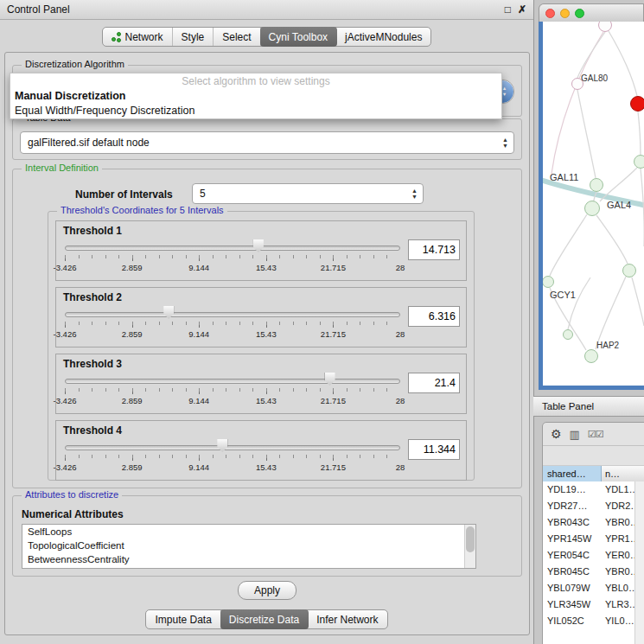 This screenshot has height=644, width=644. What do you see at coordinates (579, 14) in the screenshot?
I see `zoom-traffic-light` at bounding box center [579, 14].